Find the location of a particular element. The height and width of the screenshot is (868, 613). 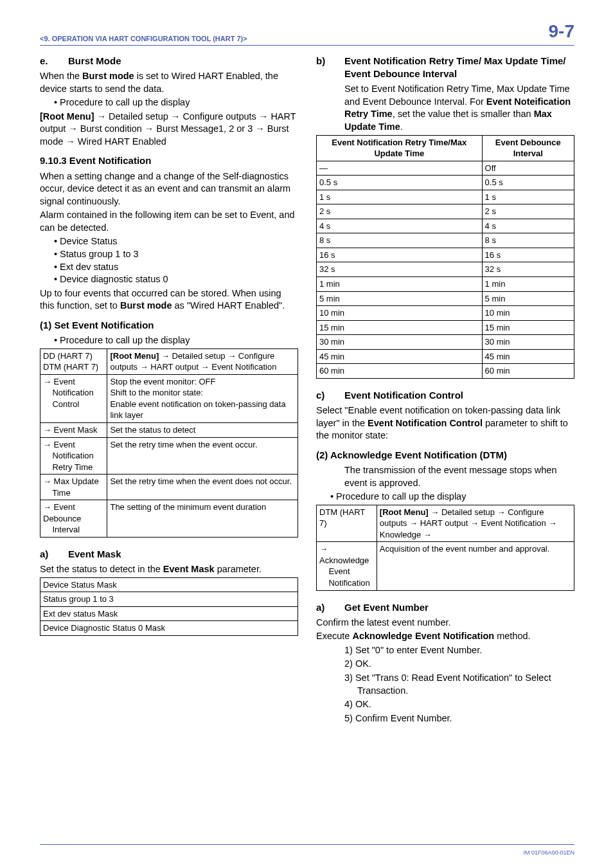

table-row: 1 s1 s is located at coordinates (446, 197).